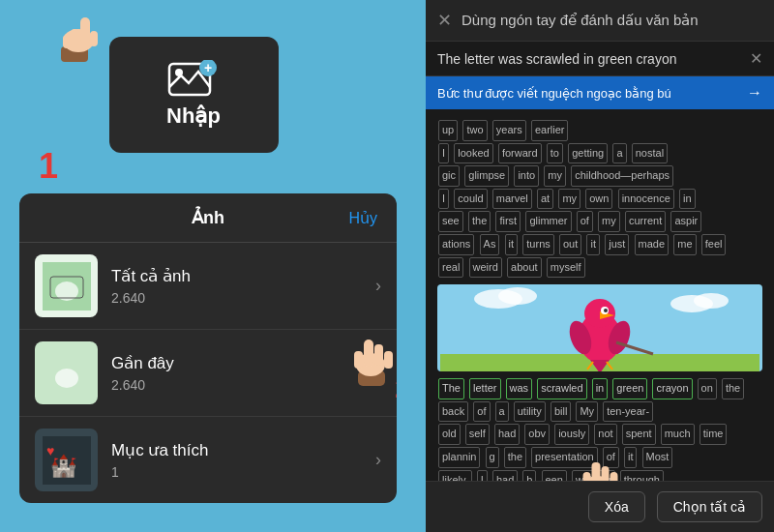  I want to click on word: childhood—perhaps, so click(622, 176).